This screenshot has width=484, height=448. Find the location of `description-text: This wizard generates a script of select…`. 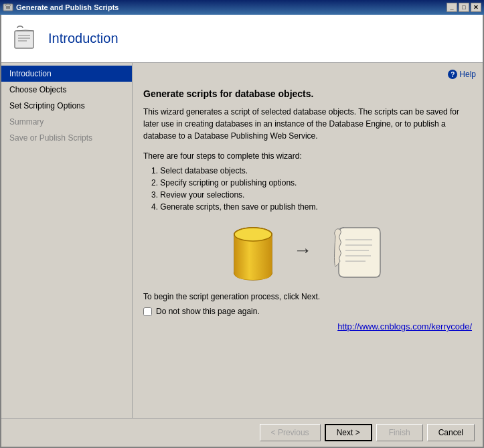

description-text: This wizard generates a script of select… is located at coordinates (308, 124).